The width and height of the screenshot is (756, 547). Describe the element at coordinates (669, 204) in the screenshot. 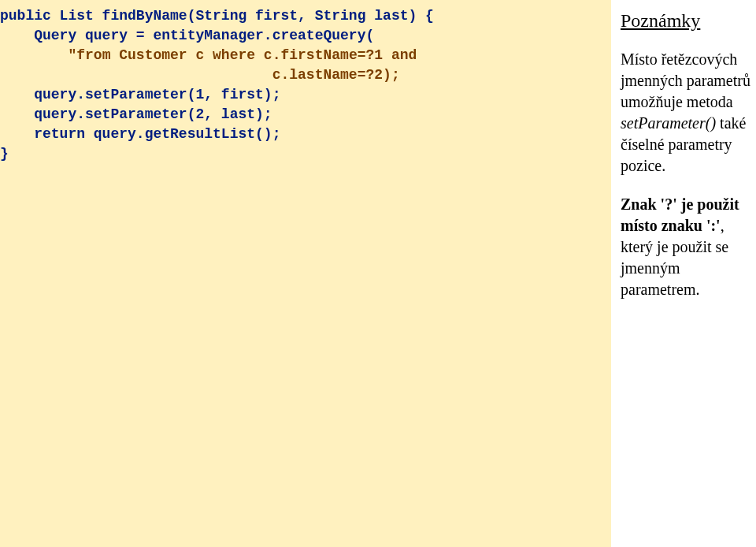

I see `notes-p2-strong-q: '?'` at that location.